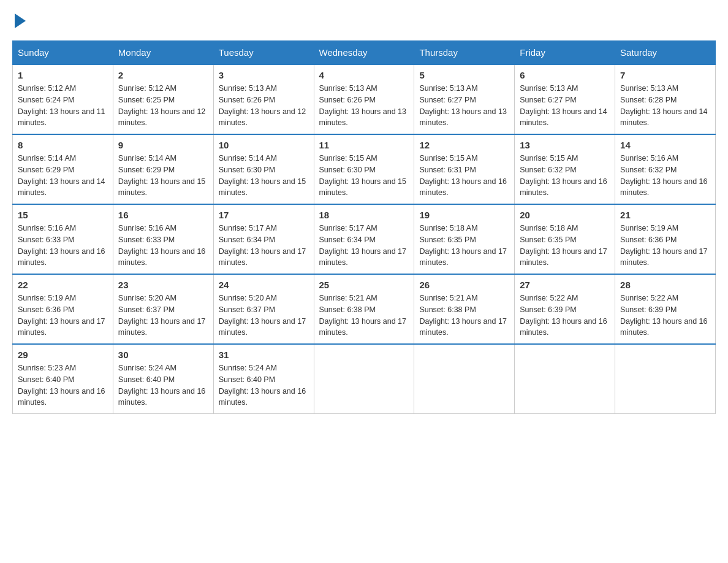 The image size is (728, 563). What do you see at coordinates (464, 215) in the screenshot?
I see `day-number: 19` at bounding box center [464, 215].